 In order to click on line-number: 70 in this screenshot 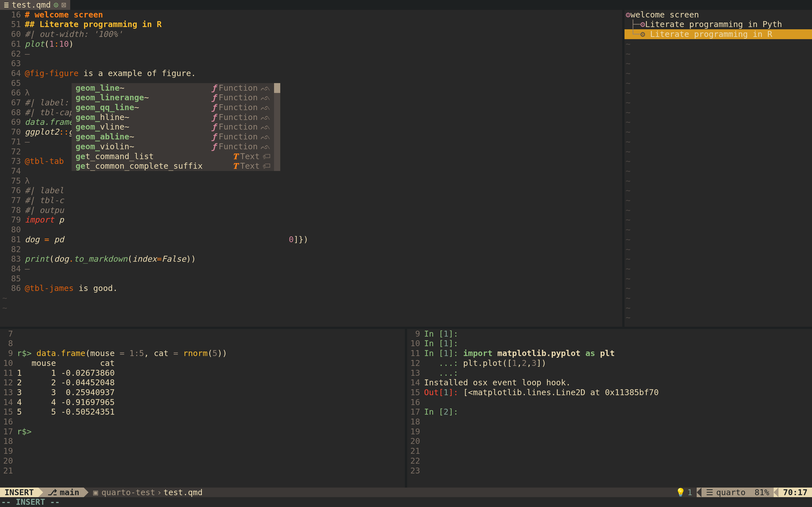, I will do `click(12, 132)`.